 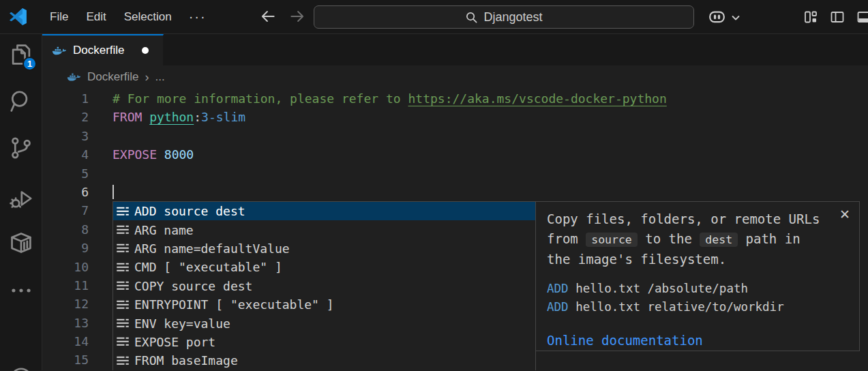 I want to click on title-bar: File Edit Selection ··· Djangotest, so click(x=434, y=17).